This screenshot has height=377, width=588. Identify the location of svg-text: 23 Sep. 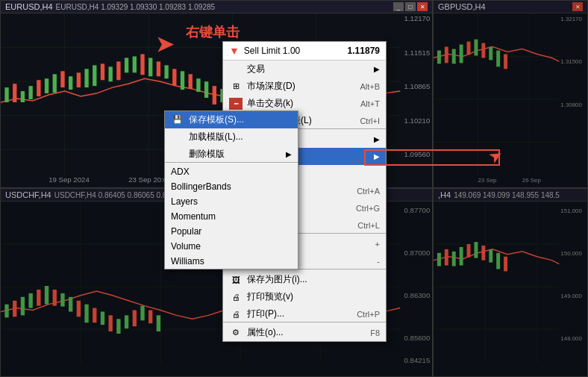
(487, 181).